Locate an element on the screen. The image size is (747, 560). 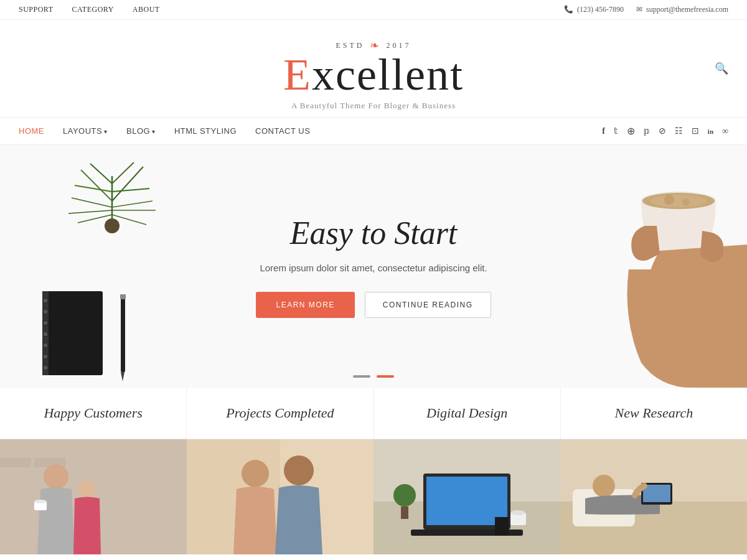
hero-content: Easy to Start Lorem ipsum dolor sit amet… is located at coordinates (374, 266).